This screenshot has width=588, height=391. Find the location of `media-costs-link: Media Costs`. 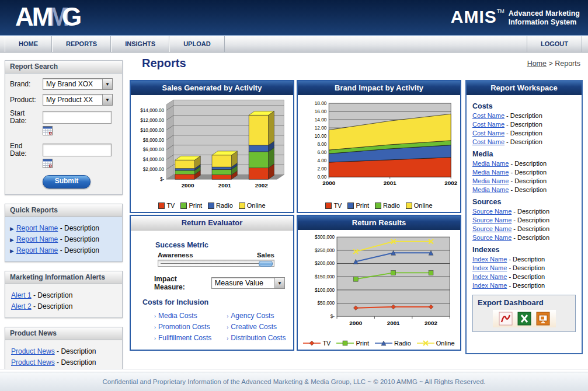

media-costs-link: Media Costs is located at coordinates (178, 316).